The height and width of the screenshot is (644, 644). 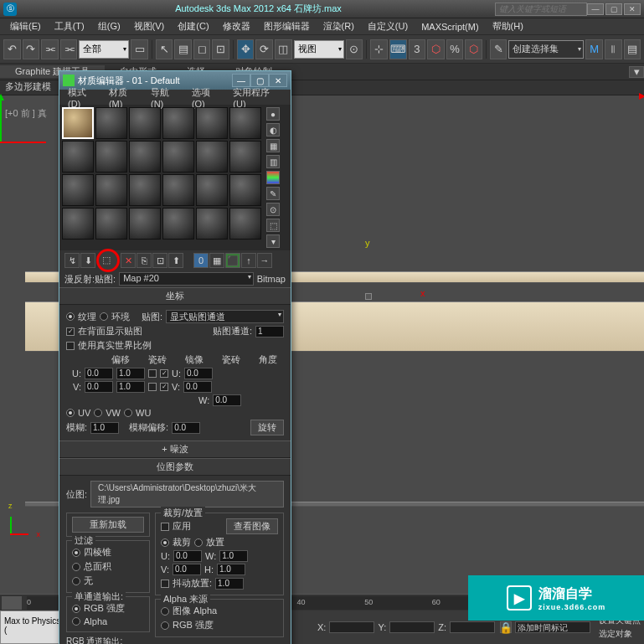 What do you see at coordinates (252, 526) in the screenshot?
I see `view-image-button: 查看图像` at bounding box center [252, 526].